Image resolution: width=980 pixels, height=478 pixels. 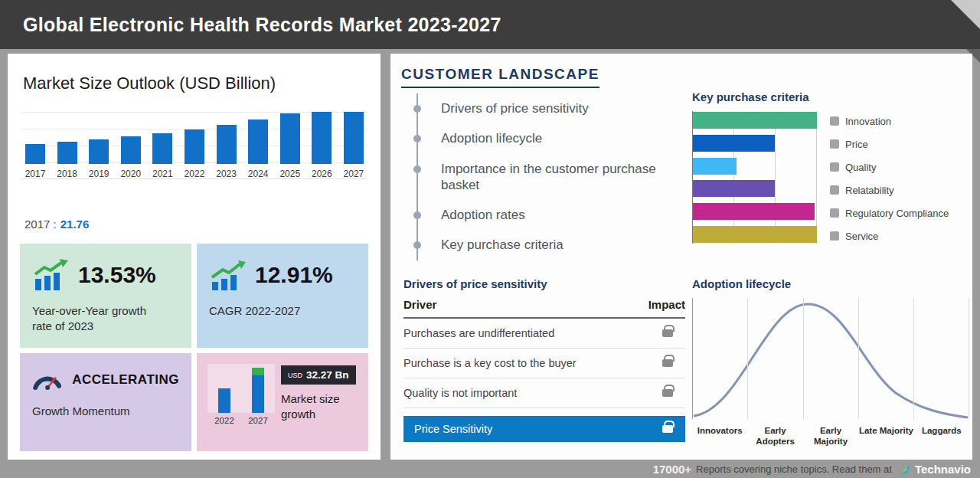 I want to click on cagr-value: 12.91%, so click(x=294, y=275).